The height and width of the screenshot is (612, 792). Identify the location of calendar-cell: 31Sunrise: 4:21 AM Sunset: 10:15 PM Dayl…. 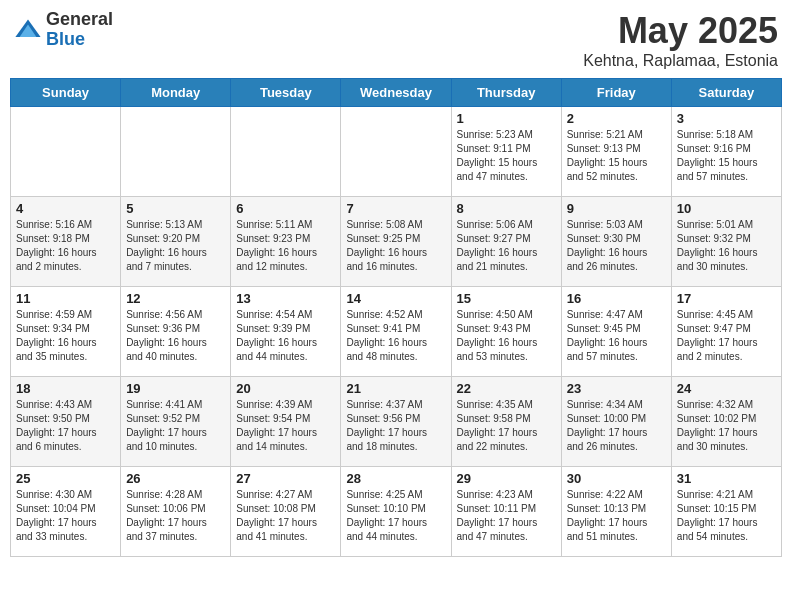
(726, 512).